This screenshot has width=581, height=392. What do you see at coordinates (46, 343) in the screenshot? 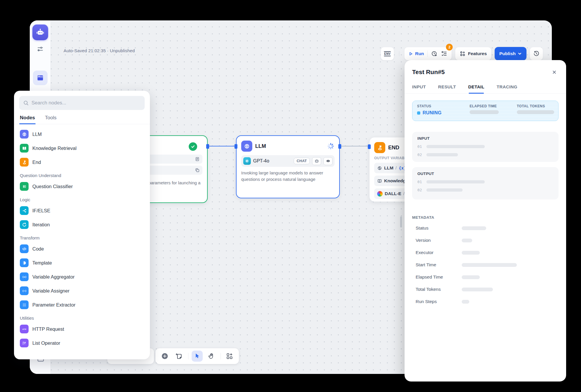
I see `node-item-label: List Operator` at bounding box center [46, 343].